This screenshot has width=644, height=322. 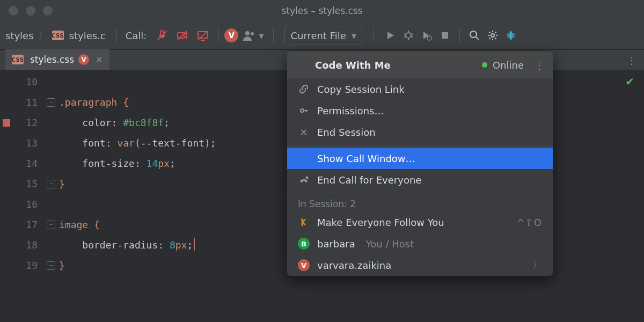 What do you see at coordinates (194, 244) in the screenshot?
I see `other-cursor-icon` at bounding box center [194, 244].